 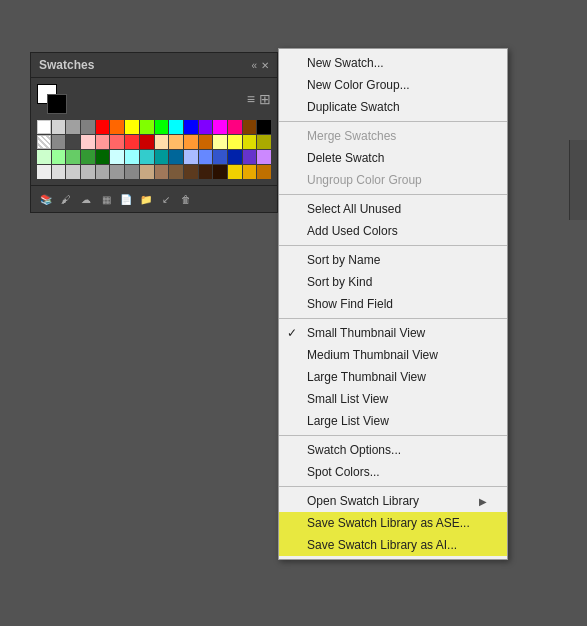 What do you see at coordinates (66, 199) in the screenshot?
I see `brush-icon: 🖌` at bounding box center [66, 199].